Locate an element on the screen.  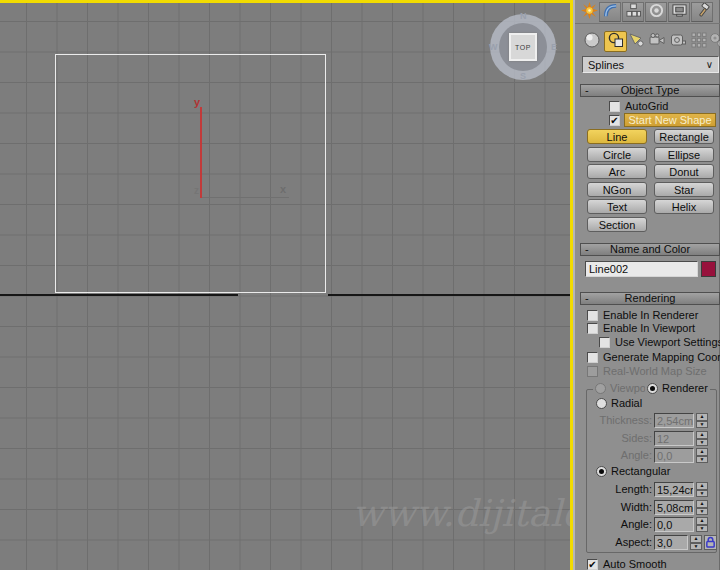
auto-smooth-checkbox: ✔ is located at coordinates (592, 564).